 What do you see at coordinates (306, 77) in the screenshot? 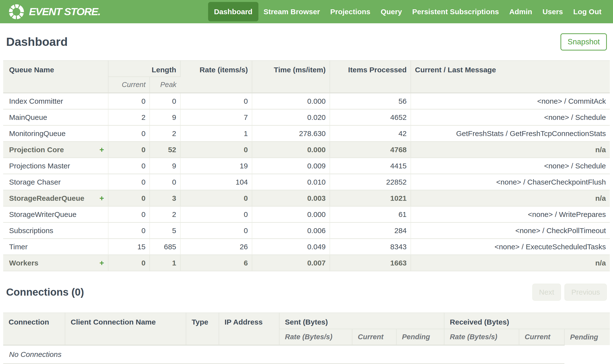
I see `queues-header: Queue Name Length Rate (items/s) Time (m…` at bounding box center [306, 77].